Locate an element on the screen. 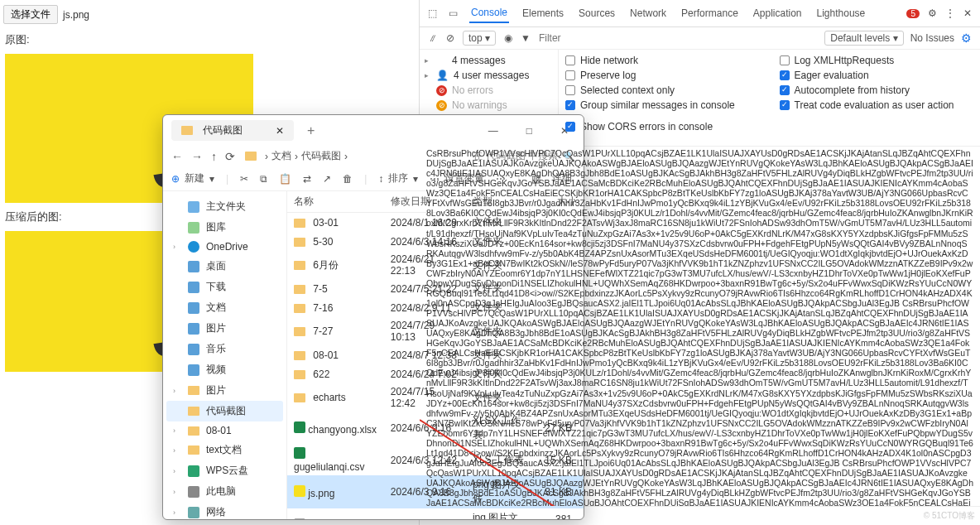 This screenshot has width=980, height=525. message-filter-row: ▸4 messages is located at coordinates (488, 60).